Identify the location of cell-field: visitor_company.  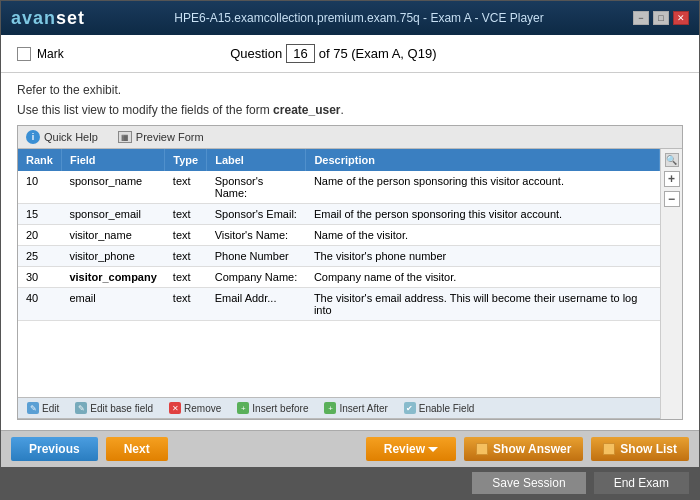
(112, 278).